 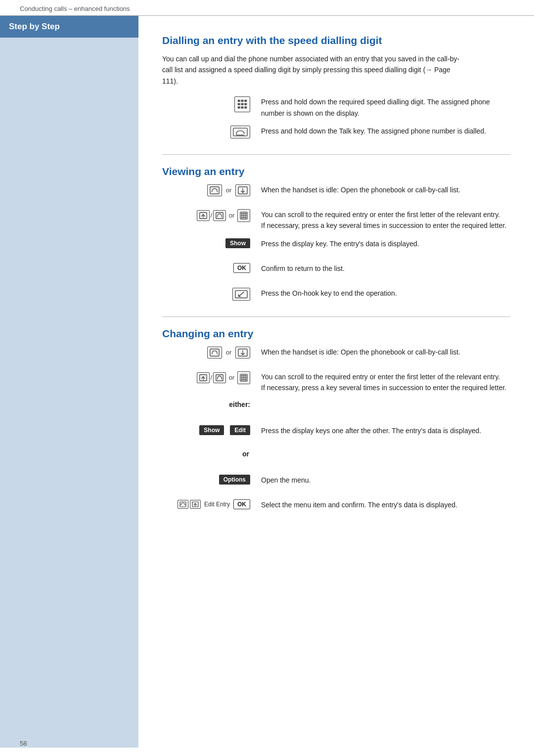 I want to click on ok-key-2: OK, so click(x=242, y=504).